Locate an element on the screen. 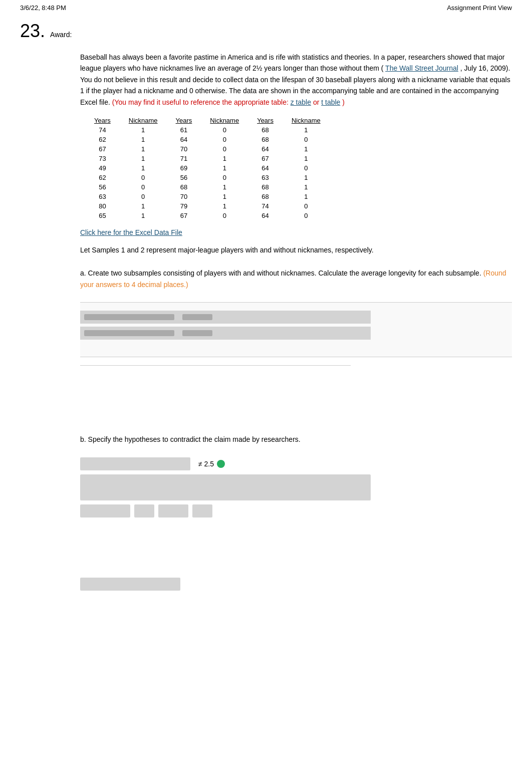 This screenshot has width=532, height=782. table-row: 560681681 is located at coordinates (207, 187).